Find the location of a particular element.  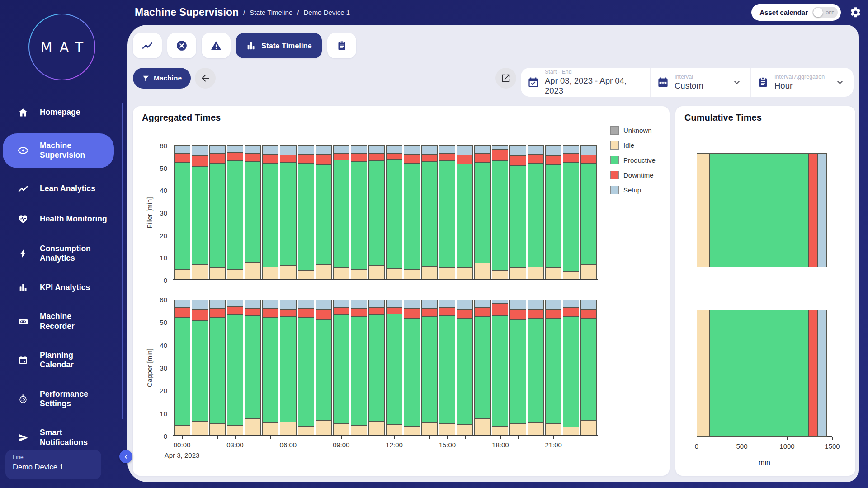

legend-swatch is located at coordinates (615, 130).